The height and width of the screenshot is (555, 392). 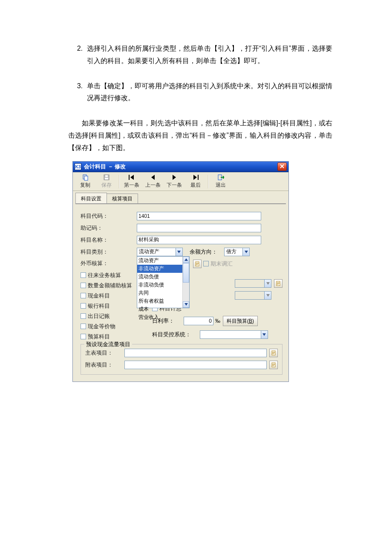 I want to click on scroll-thumb, so click(x=186, y=273).